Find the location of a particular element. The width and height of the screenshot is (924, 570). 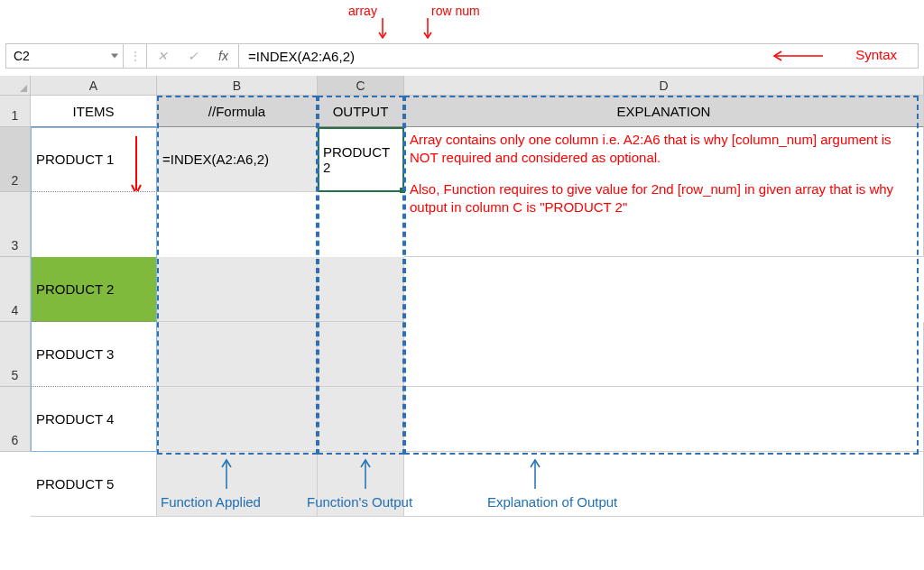

col-header-b: B is located at coordinates (237, 86).